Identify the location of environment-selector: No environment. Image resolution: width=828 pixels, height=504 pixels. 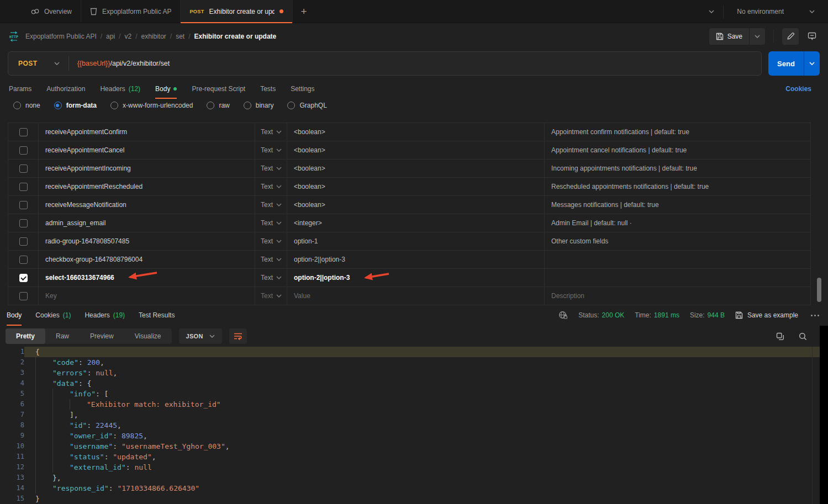
(776, 12).